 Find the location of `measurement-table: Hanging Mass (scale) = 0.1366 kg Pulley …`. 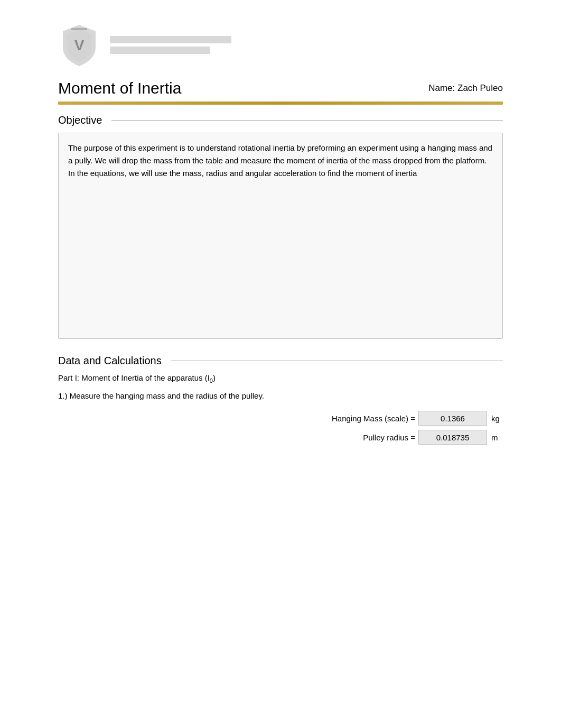

measurement-table: Hanging Mass (scale) = 0.1366 kg Pulley … is located at coordinates (280, 428).